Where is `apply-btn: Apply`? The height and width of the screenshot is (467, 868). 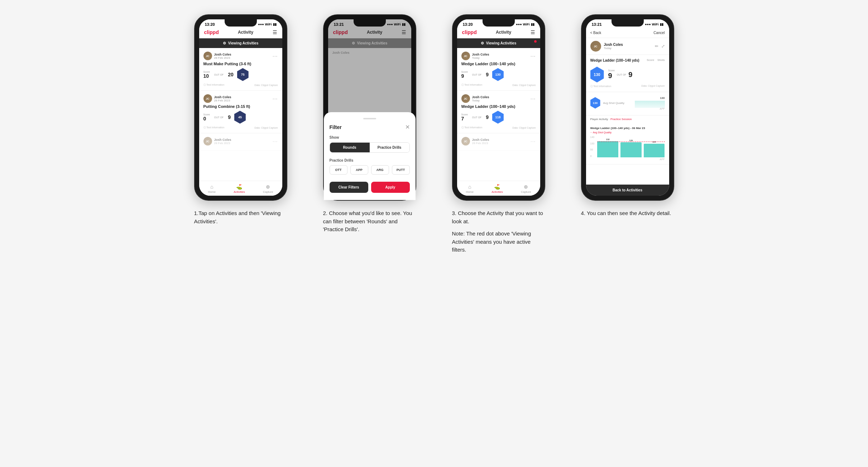
apply-btn: Apply is located at coordinates (390, 187).